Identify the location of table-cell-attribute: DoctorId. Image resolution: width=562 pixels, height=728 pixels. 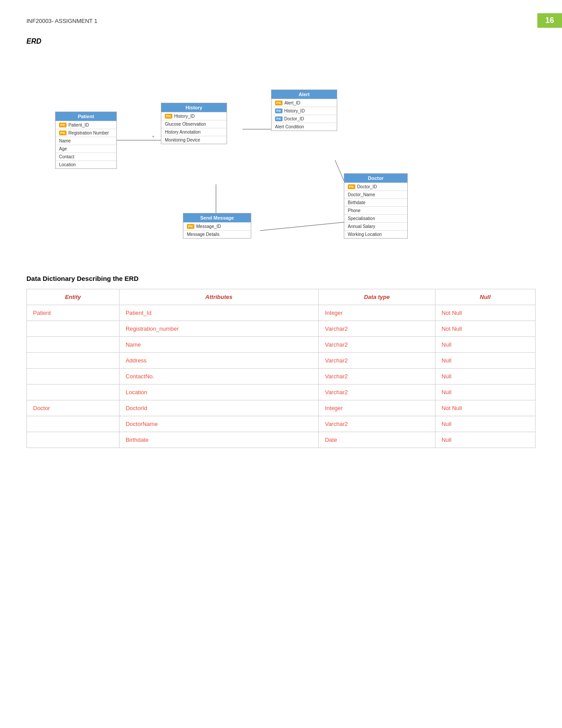
(219, 408).